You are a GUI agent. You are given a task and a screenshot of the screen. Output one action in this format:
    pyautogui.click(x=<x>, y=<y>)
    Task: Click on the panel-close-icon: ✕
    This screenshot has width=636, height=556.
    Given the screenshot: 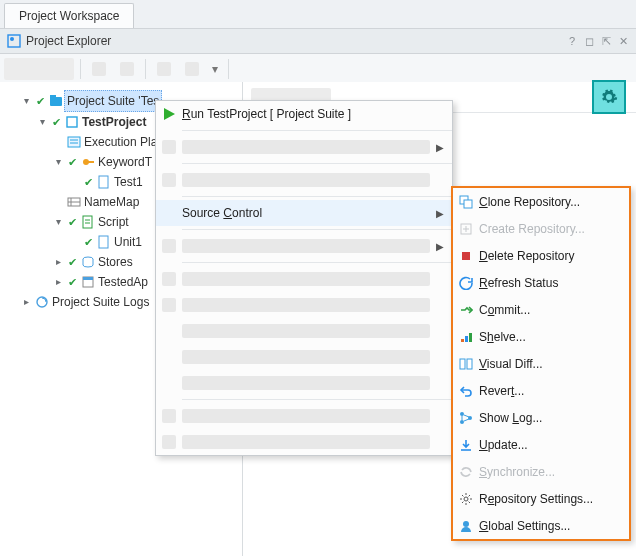 What is the action you would take?
    pyautogui.click(x=623, y=42)
    